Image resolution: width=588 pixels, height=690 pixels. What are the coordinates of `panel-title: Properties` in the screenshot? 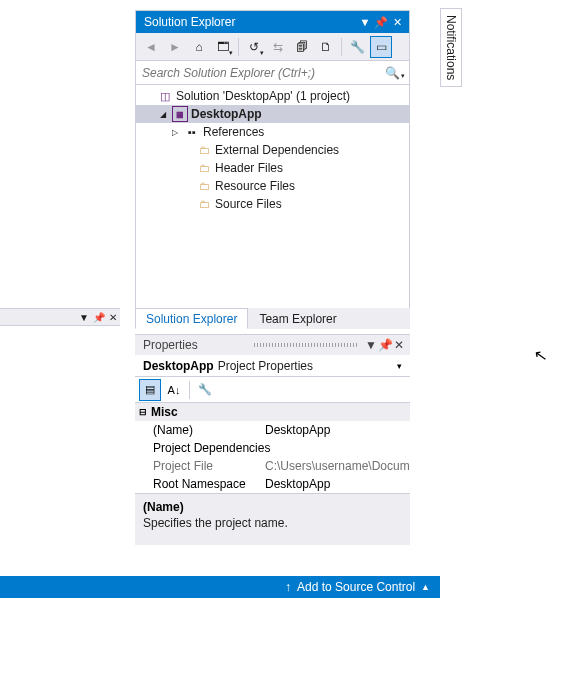 It's located at (196, 345).